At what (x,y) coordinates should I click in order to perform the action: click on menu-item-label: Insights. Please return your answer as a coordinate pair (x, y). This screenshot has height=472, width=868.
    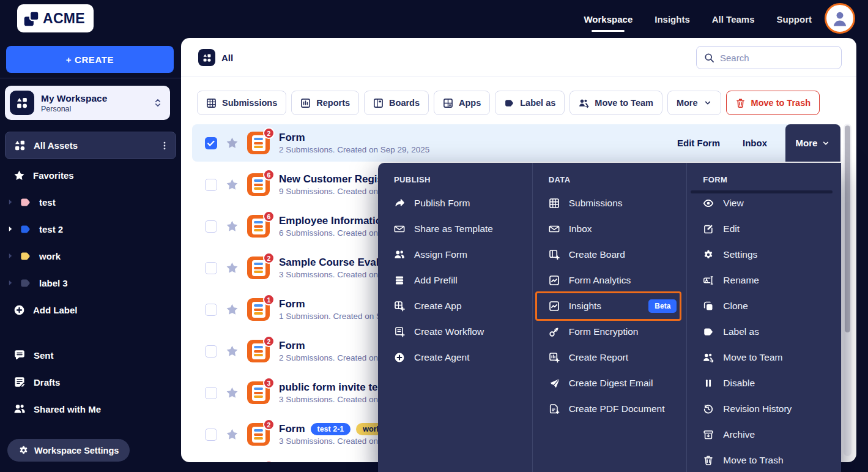
    Looking at the image, I should click on (585, 306).